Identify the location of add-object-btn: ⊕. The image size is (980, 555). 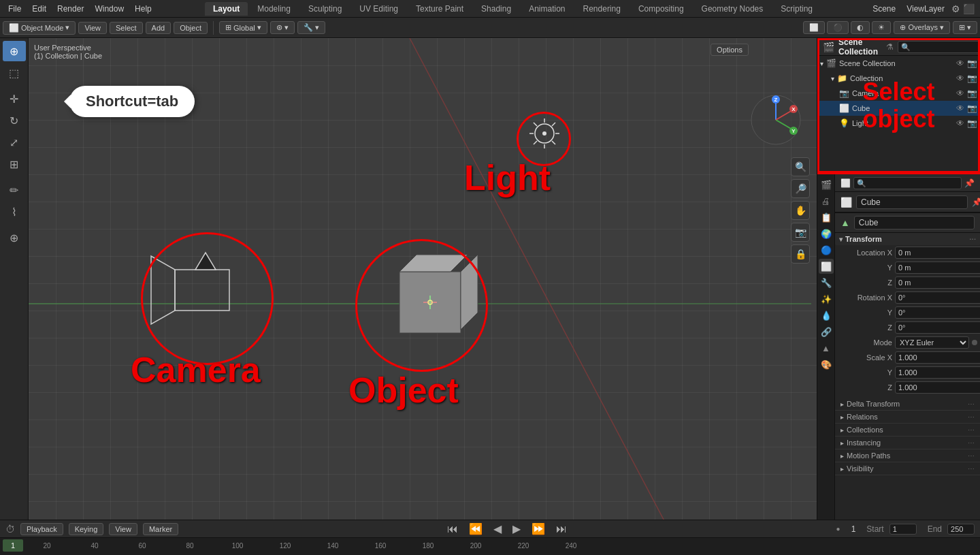
(14, 238).